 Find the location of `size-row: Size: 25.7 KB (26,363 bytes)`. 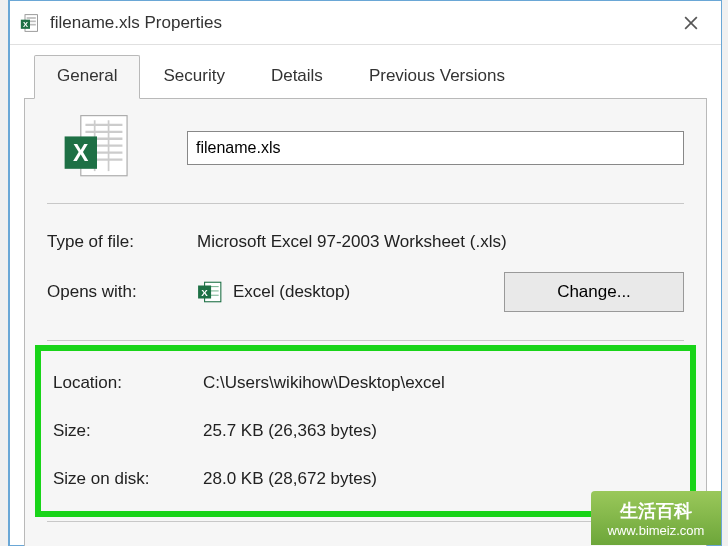

size-row: Size: 25.7 KB (26,363 bytes) is located at coordinates (366, 431).